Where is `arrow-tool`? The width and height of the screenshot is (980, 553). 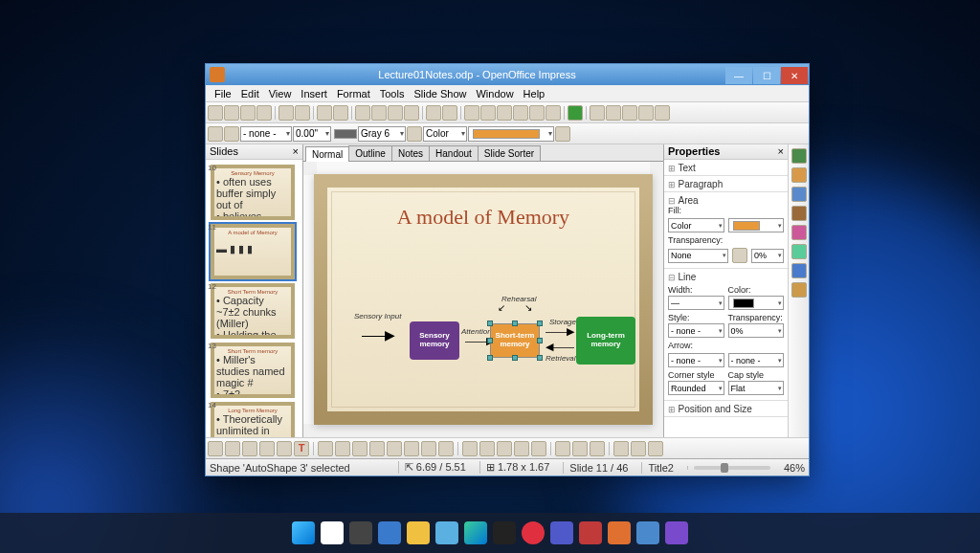
arrow-tool is located at coordinates (250, 449).